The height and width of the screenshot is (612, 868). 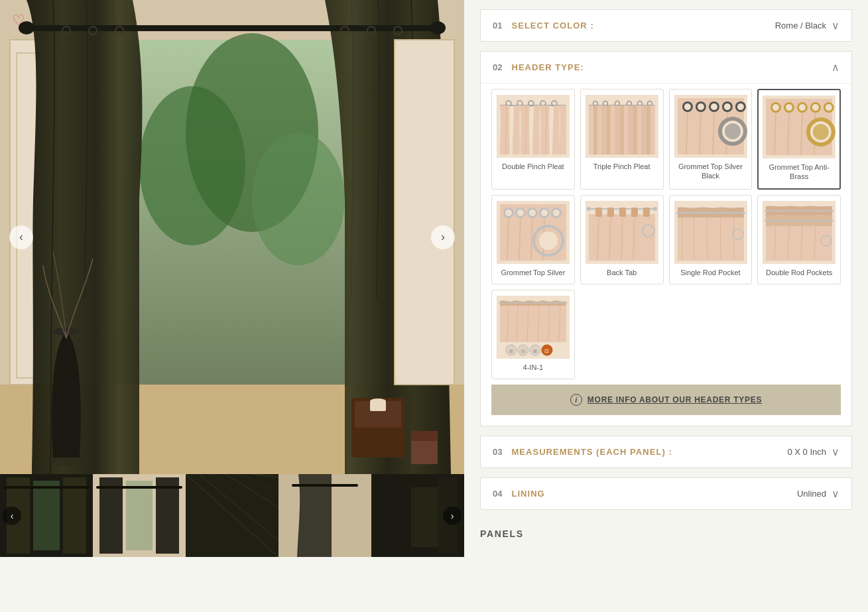 What do you see at coordinates (836, 452) in the screenshot?
I see `measurements-chevron: ∨` at bounding box center [836, 452].